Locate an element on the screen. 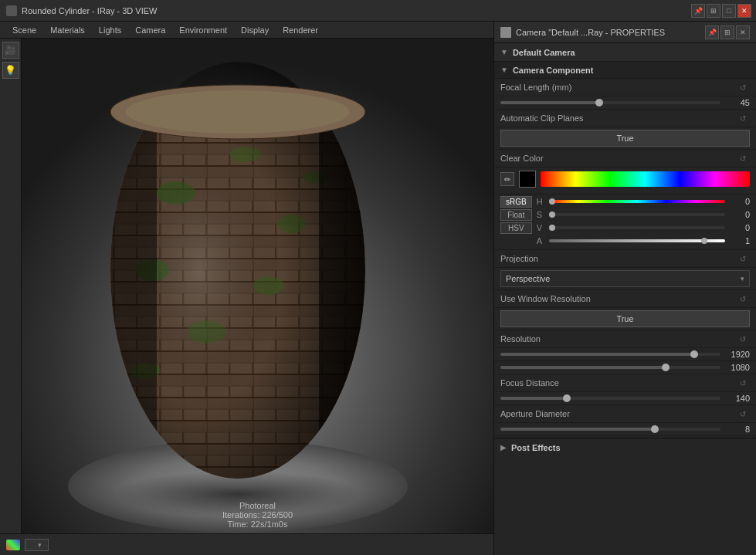 This screenshot has width=756, height=555. projection-label: Projection is located at coordinates (618, 259).